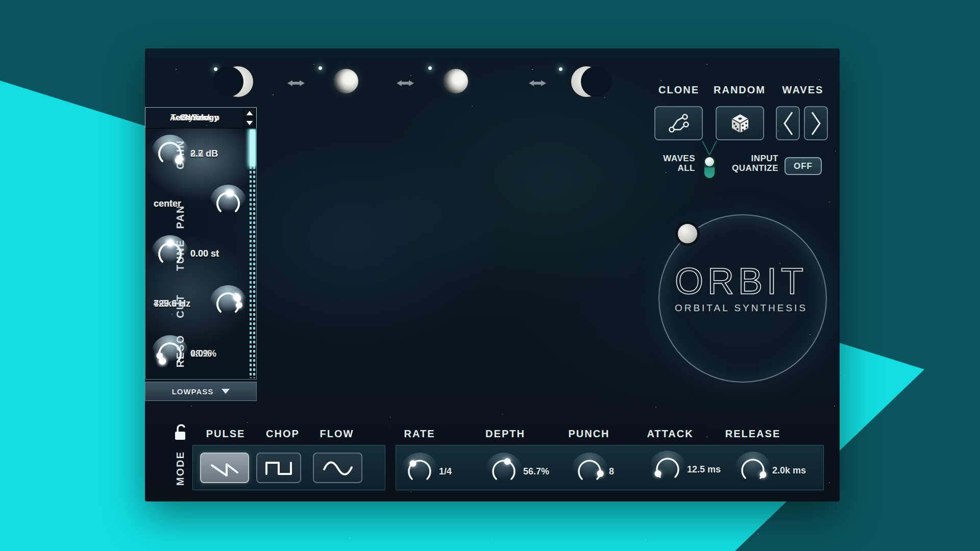 Image resolution: width=980 pixels, height=551 pixels. What do you see at coordinates (611, 471) in the screenshot?
I see `punch-value: 8` at bounding box center [611, 471].